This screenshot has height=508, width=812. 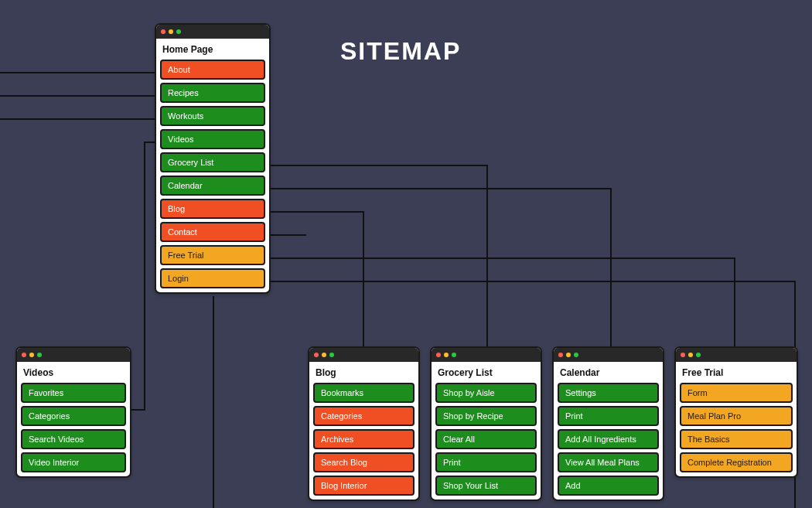 I want to click on card-home: Home Page About Recipes Workouts Videos …, so click(x=213, y=159).